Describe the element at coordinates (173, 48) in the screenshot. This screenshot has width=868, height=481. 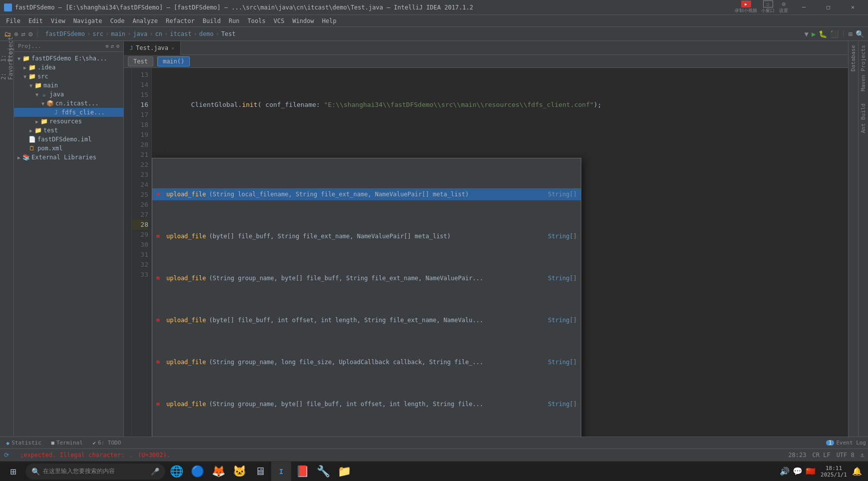
I see `tab-close-btn: ✕` at that location.